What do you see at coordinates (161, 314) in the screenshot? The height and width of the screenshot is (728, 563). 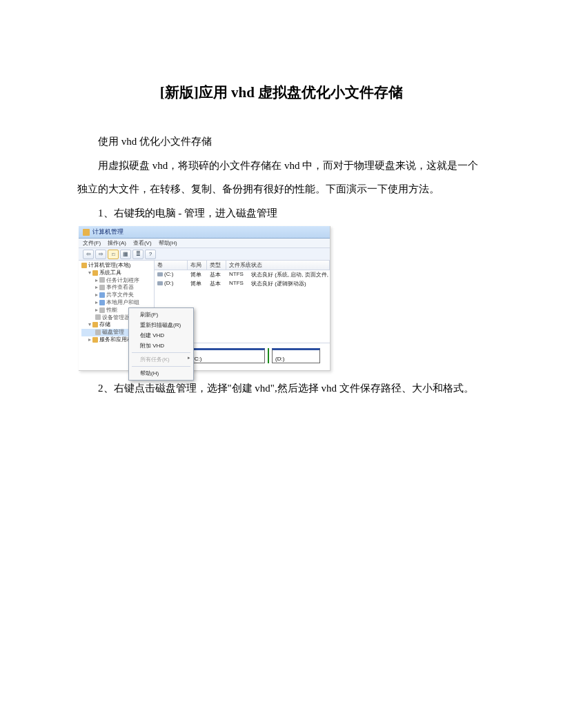 I see `ctx-refresh: 刷新(F)` at bounding box center [161, 314].